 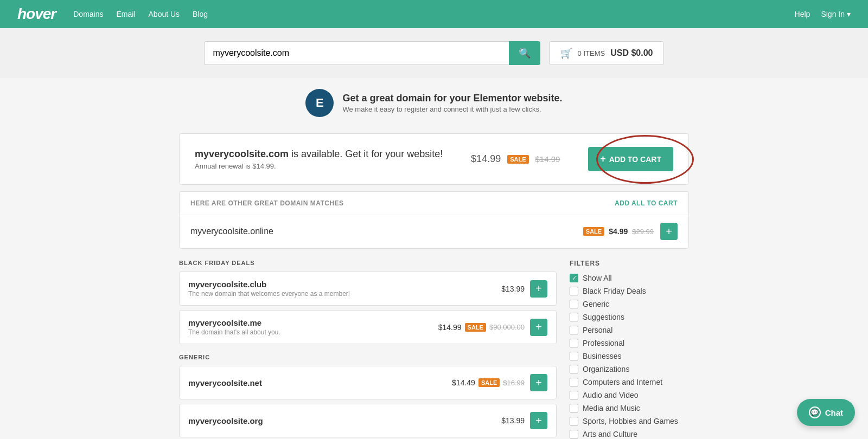 I want to click on add-all-button: ADD ALL TO CART, so click(x=646, y=203).